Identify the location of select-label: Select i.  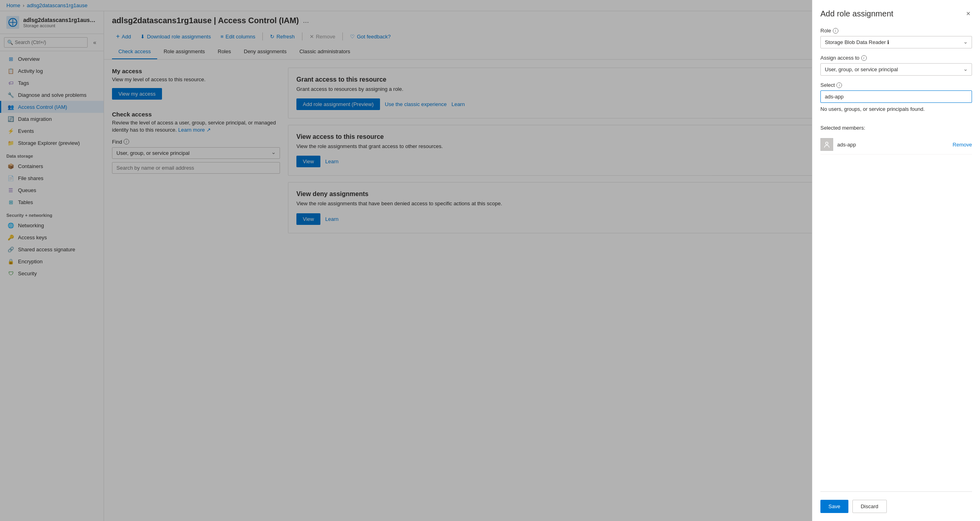
(896, 85).